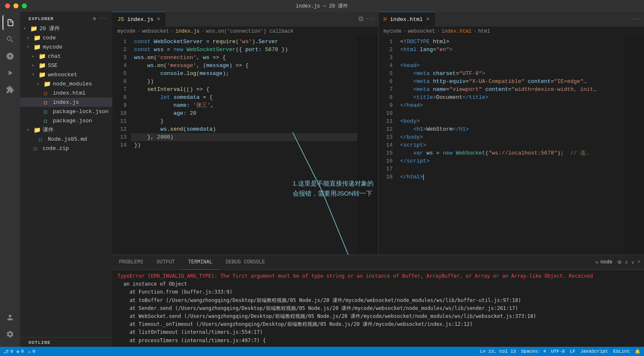 Image resolution: width=644 pixels, height=356 pixels. Describe the element at coordinates (594, 351) in the screenshot. I see `language-status: JavaScript` at that location.